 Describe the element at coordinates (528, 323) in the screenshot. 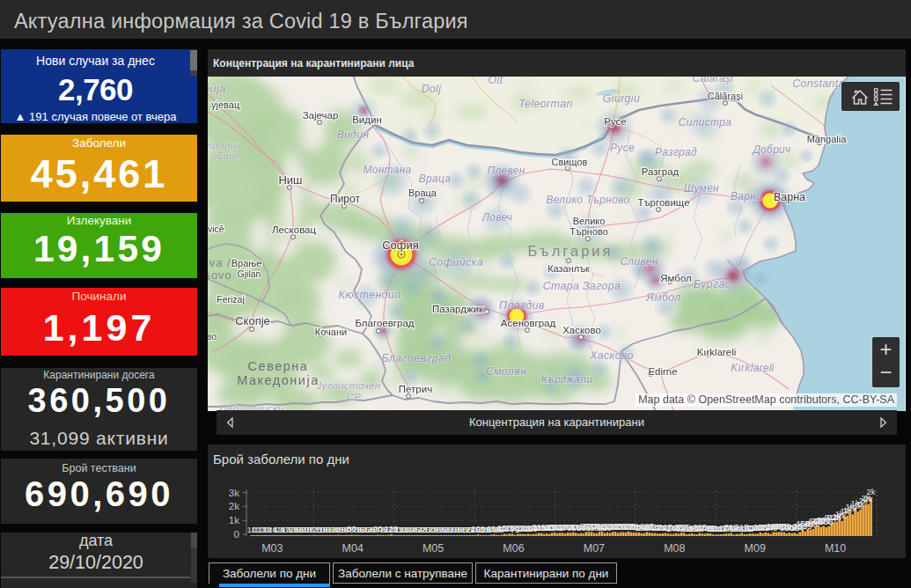

I see `svg-text: Асеновград` at that location.